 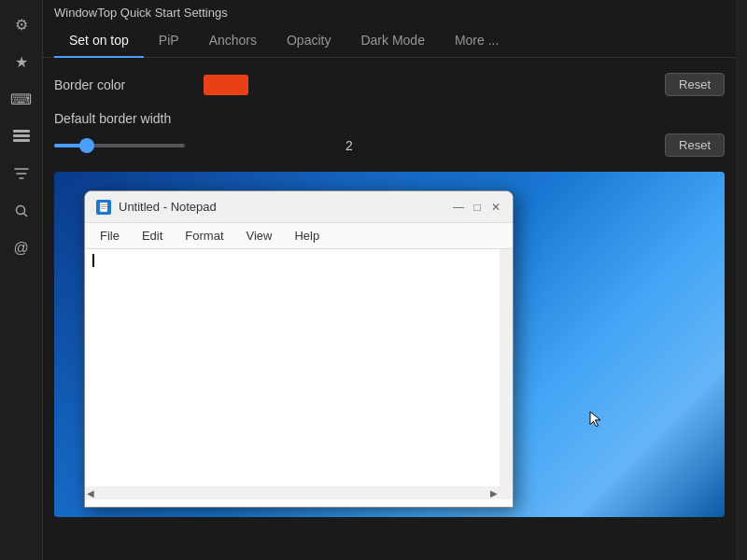 What do you see at coordinates (233, 40) in the screenshot?
I see `tab-anchors: Anchors` at bounding box center [233, 40].